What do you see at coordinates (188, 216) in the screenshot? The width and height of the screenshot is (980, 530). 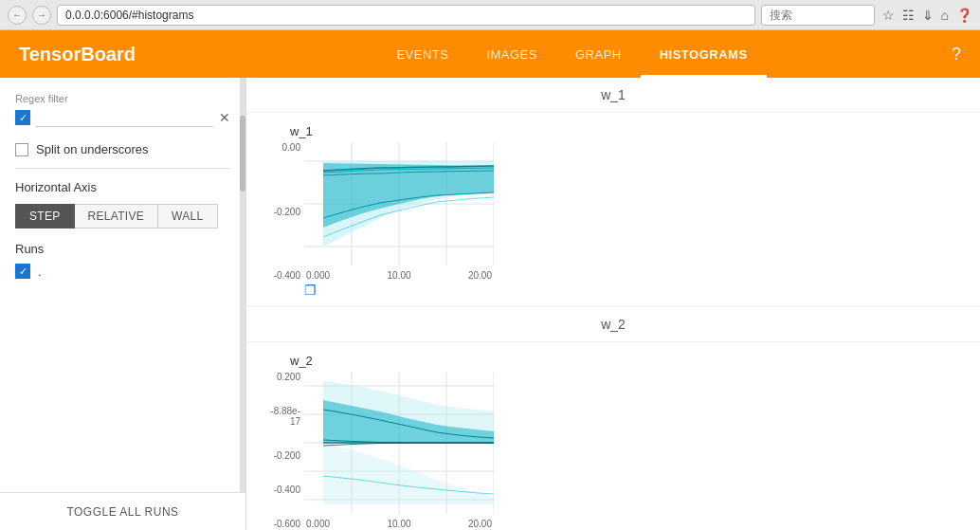 I see `wall-button: WALL` at bounding box center [188, 216].